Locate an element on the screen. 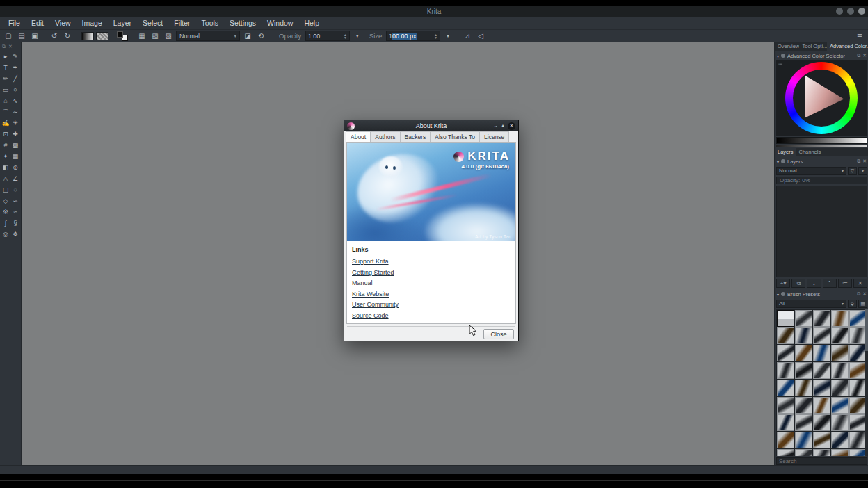 The height and width of the screenshot is (488, 868). os-titlebar: Krita is located at coordinates (434, 11).